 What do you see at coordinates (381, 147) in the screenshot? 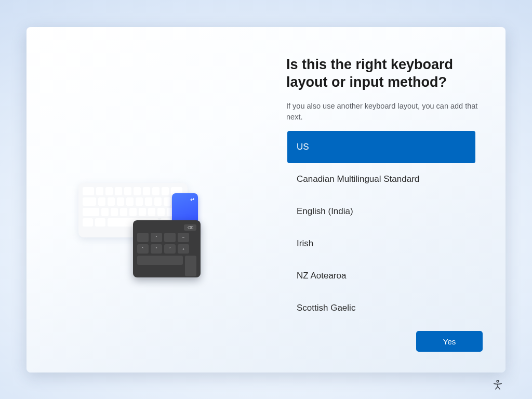
I see `layout-option-us: US` at bounding box center [381, 147].